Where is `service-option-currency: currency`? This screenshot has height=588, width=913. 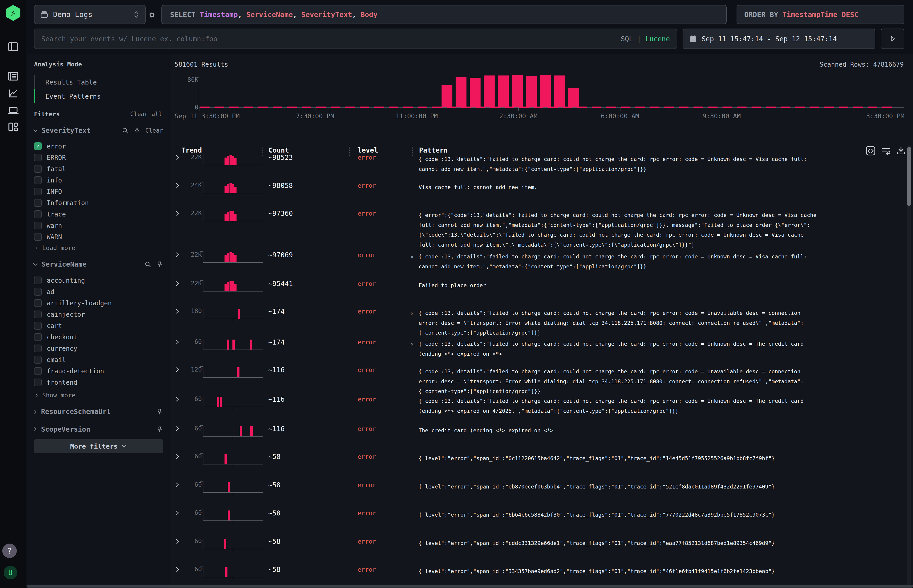
service-option-currency: currency is located at coordinates (56, 348).